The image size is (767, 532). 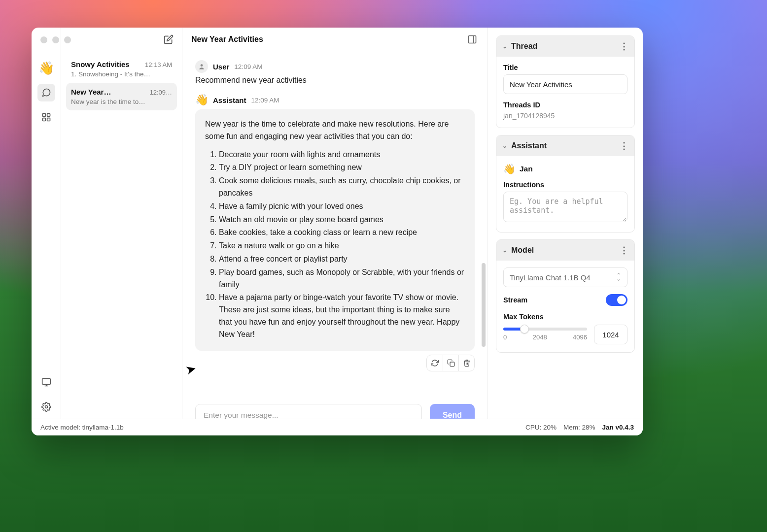 I want to click on thread-time: 12:13 AM, so click(x=159, y=65).